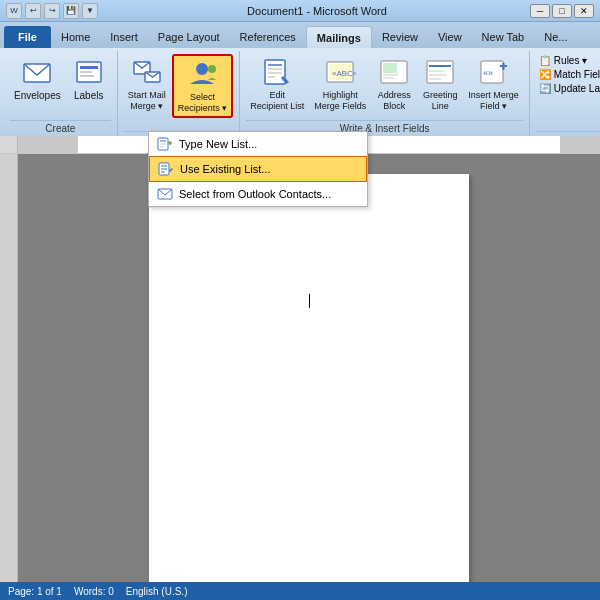 Image resolution: width=600 pixels, height=600 pixels. Describe the element at coordinates (494, 84) in the screenshot. I see `insert-merge-field-button: «» Insert MergeField ▾` at that location.